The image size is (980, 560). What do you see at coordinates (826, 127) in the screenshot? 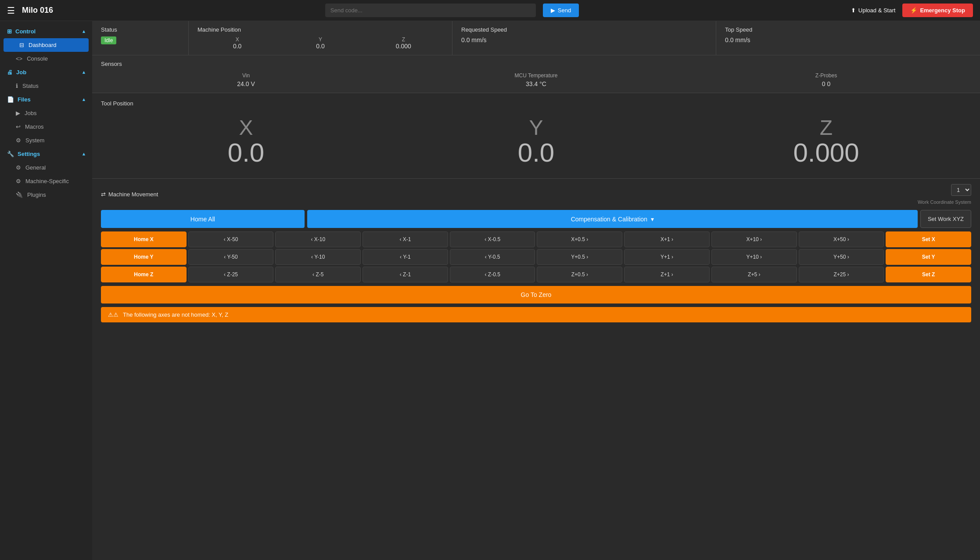
I see `tool-z-label: Z` at bounding box center [826, 127].